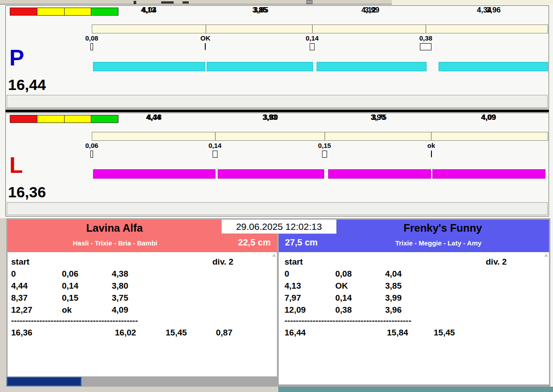 The image size is (553, 392). Describe the element at coordinates (394, 310) in the screenshot. I see `dog-time: 3,96` at that location.